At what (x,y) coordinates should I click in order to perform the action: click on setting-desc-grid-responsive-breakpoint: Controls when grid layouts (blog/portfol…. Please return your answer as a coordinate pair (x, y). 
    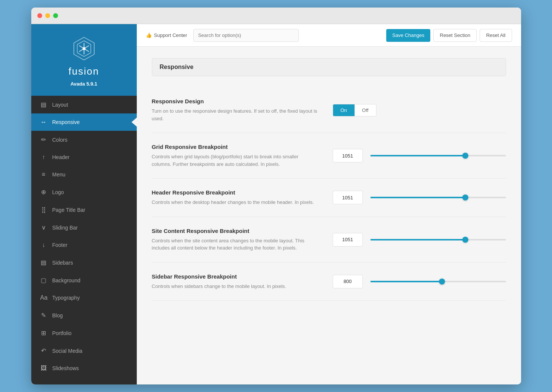
    Looking at the image, I should click on (235, 161).